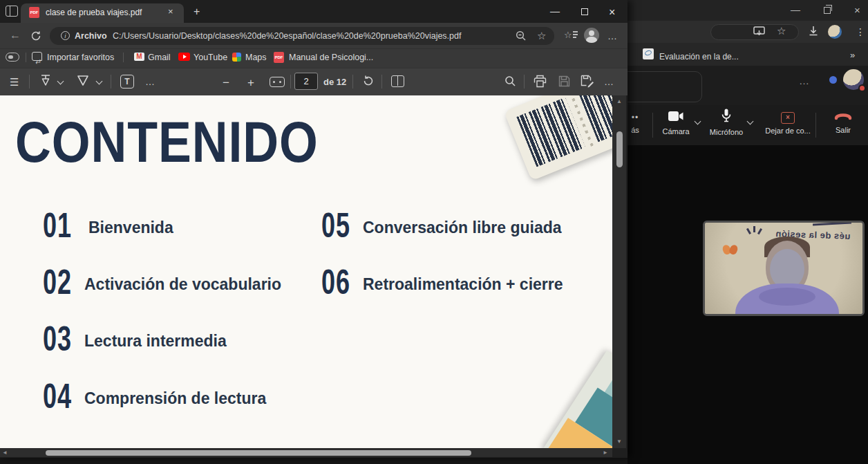  Describe the element at coordinates (699, 57) in the screenshot. I see `bookmark-item: Evaluación en la de...` at that location.